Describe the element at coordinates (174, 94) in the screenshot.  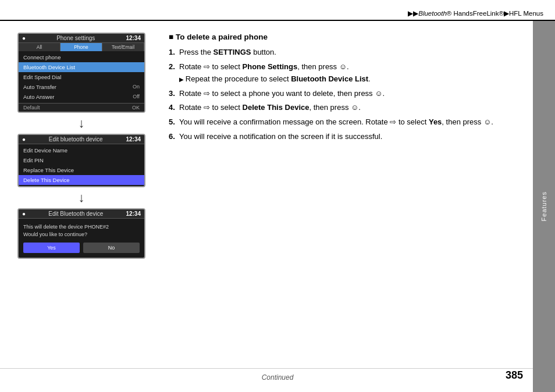
I see `step-3-num: 3.` at that location.